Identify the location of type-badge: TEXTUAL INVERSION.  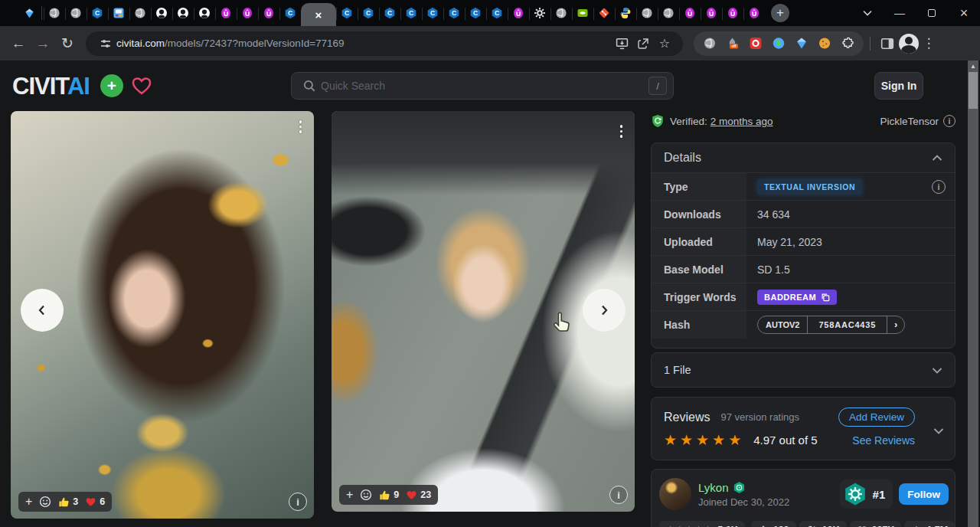
(810, 187).